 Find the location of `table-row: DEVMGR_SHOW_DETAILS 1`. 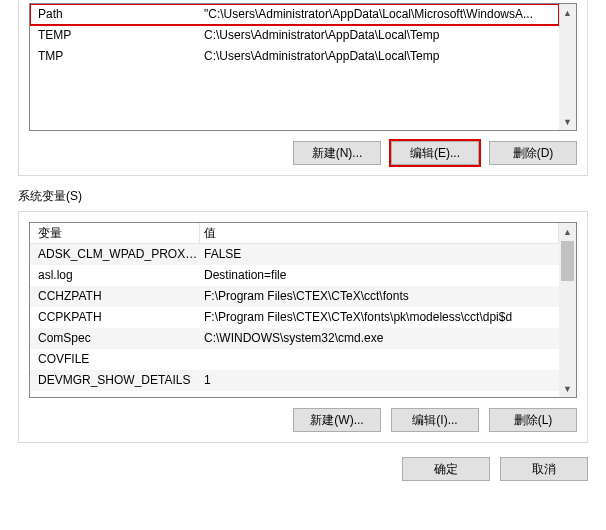

table-row: DEVMGR_SHOW_DETAILS 1 is located at coordinates (294, 380).